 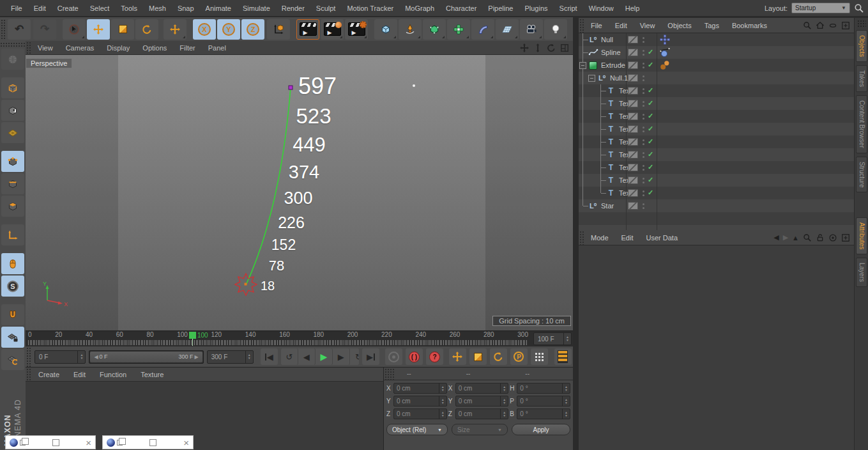 I want to click on playhead-marker, so click(x=193, y=335).